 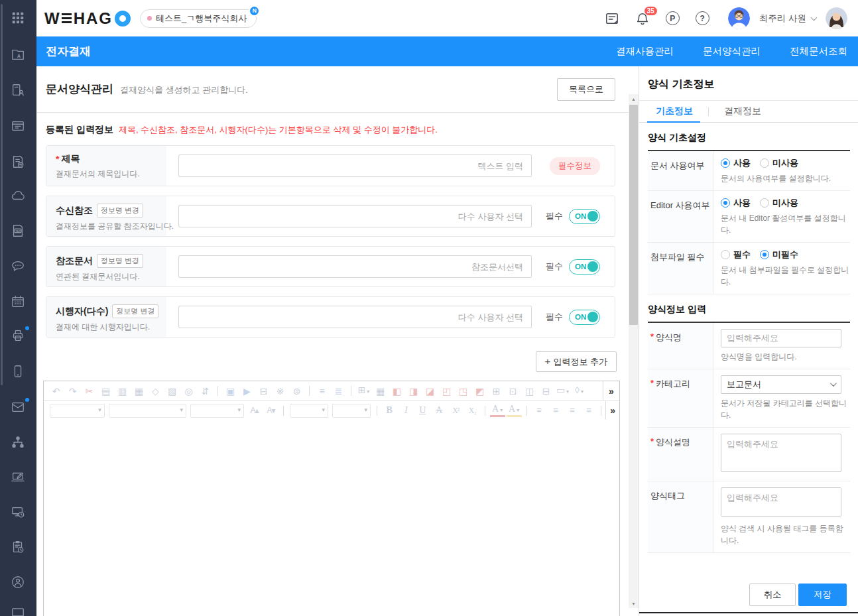 I want to click on tab-basic-info: 기초정보, so click(x=674, y=111).